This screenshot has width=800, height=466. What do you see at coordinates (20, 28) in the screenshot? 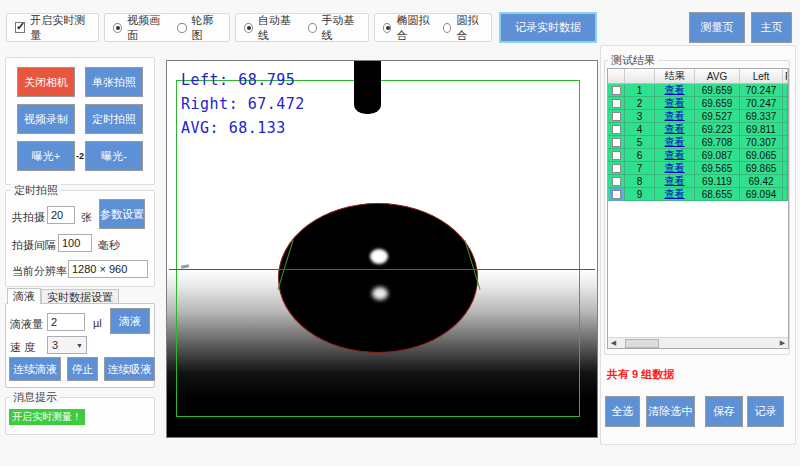
I see `realtime-measure-checkbox` at bounding box center [20, 28].